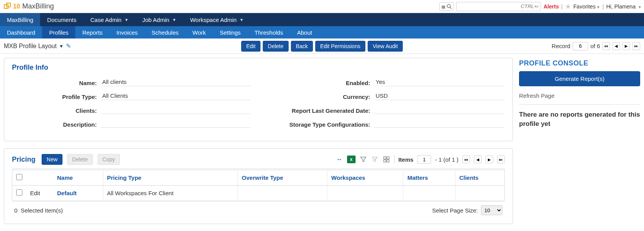 This screenshot has width=644, height=231. Describe the element at coordinates (551, 7) in the screenshot. I see `alerts-link: Alerts` at that location.